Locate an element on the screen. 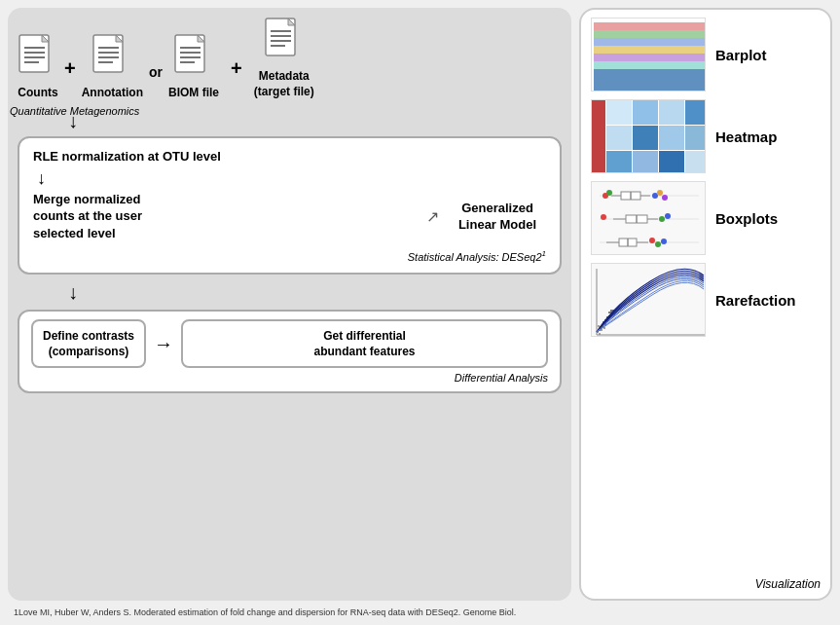 The width and height of the screenshot is (840, 625). annotation-label: Annotation is located at coordinates (113, 92).